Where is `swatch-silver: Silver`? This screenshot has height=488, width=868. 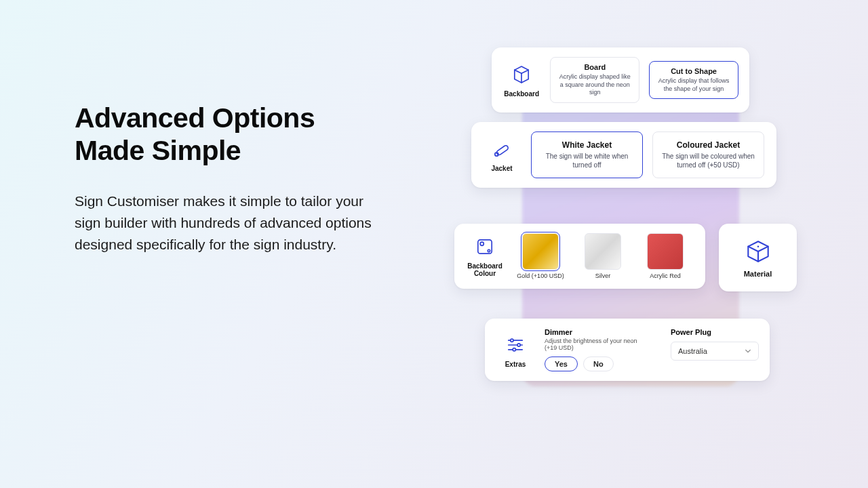 swatch-silver: Silver is located at coordinates (603, 256).